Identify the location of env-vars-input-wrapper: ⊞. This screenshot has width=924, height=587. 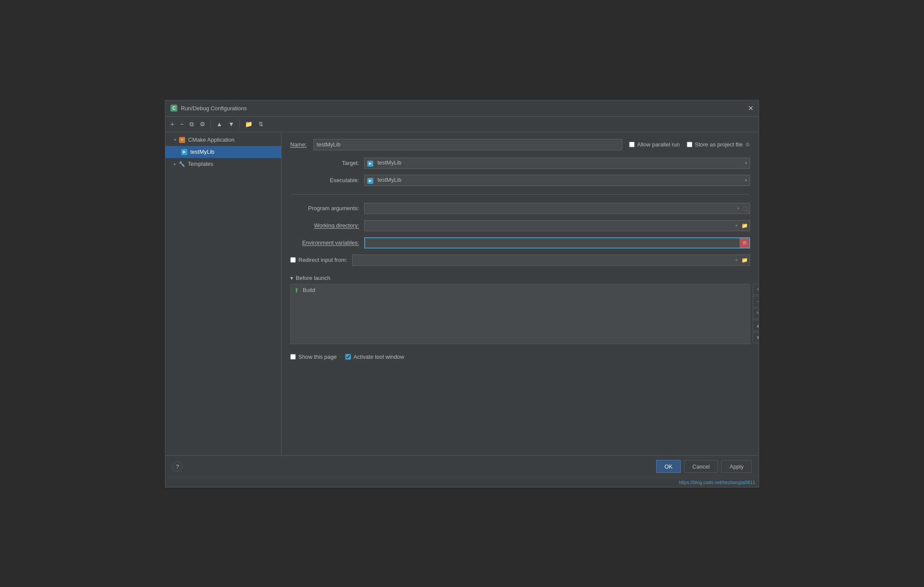
(557, 243).